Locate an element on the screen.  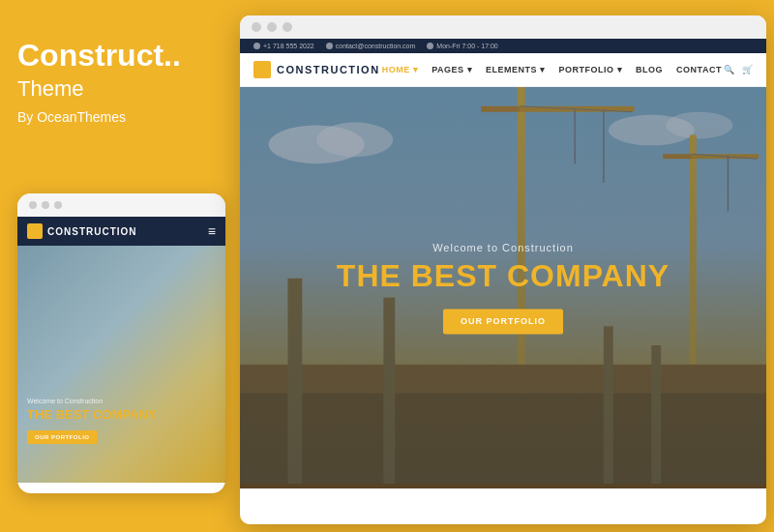
mobile-portfolio-button: OUR PORTFOLIO is located at coordinates (62, 437).